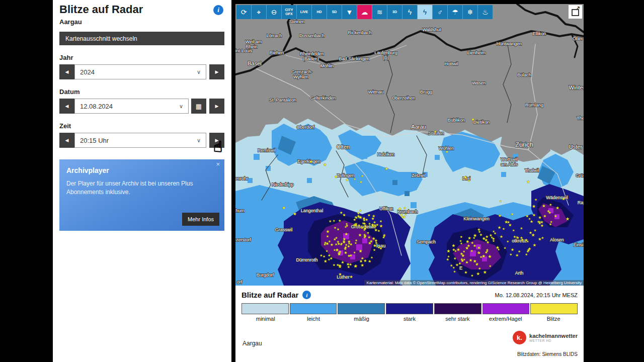 The height and width of the screenshot is (362, 644). Describe the element at coordinates (426, 92) in the screenshot. I see `svg-text: Brugg` at that location.